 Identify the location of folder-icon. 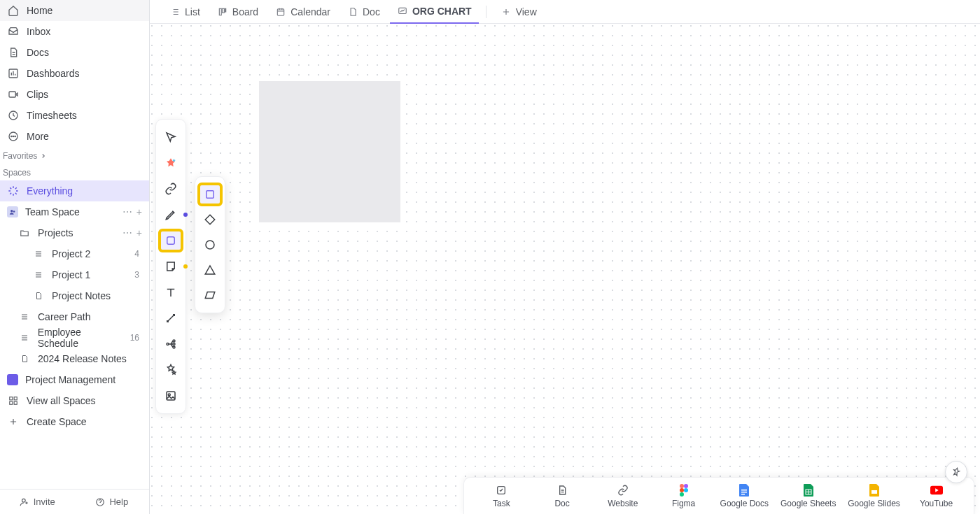
(24, 233).